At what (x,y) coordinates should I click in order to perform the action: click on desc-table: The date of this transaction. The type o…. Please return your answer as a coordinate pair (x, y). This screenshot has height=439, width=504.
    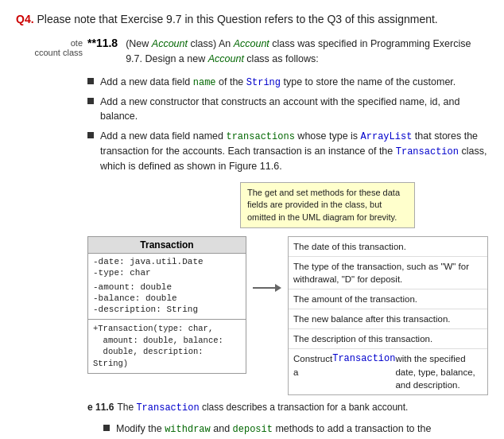
    Looking at the image, I should click on (388, 316).